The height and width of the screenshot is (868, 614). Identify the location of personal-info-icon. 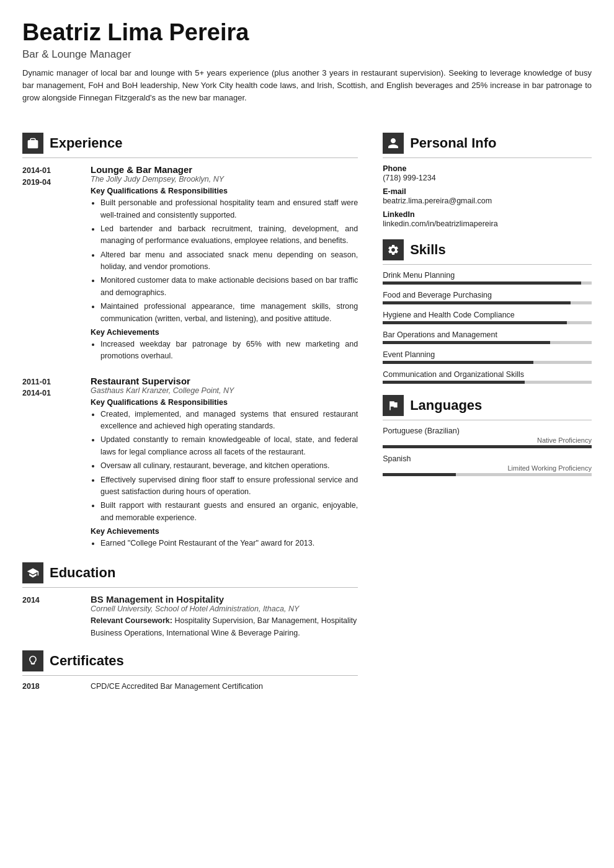
(393, 143).